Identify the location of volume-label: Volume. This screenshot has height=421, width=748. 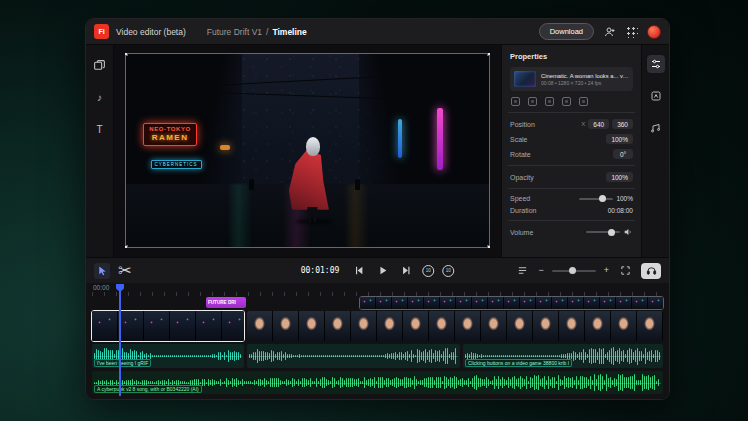
(522, 232).